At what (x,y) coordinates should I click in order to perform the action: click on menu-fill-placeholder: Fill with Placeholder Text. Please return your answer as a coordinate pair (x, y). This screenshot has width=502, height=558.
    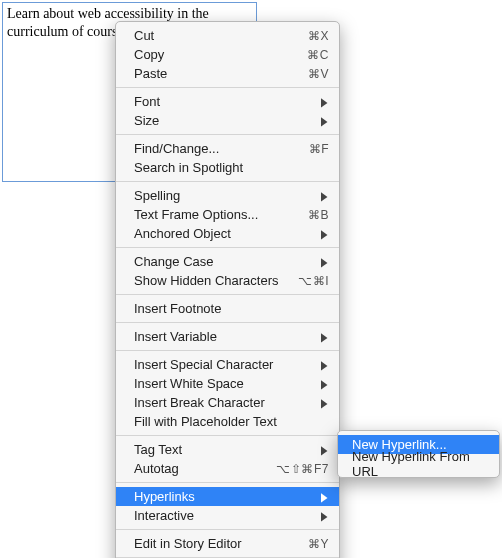
    Looking at the image, I should click on (228, 422).